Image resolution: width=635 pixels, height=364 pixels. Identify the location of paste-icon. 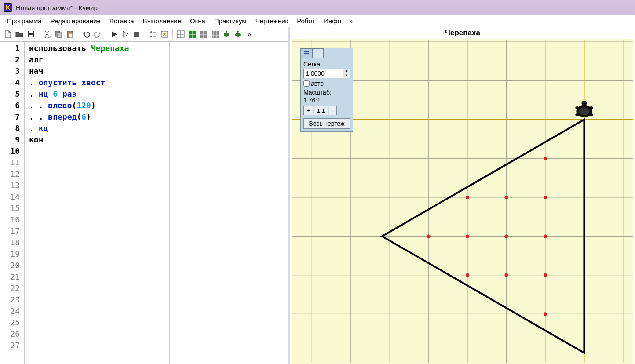
(70, 34).